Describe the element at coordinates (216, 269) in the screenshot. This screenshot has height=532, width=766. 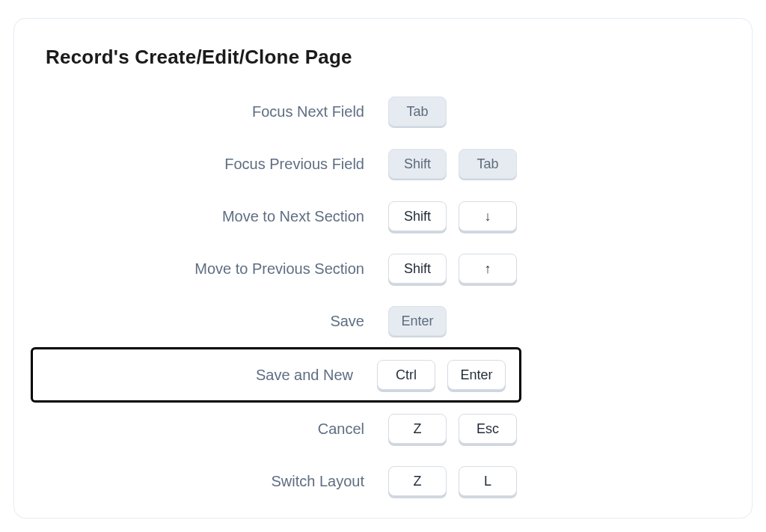
I see `row-label: Move to Previous Section` at that location.